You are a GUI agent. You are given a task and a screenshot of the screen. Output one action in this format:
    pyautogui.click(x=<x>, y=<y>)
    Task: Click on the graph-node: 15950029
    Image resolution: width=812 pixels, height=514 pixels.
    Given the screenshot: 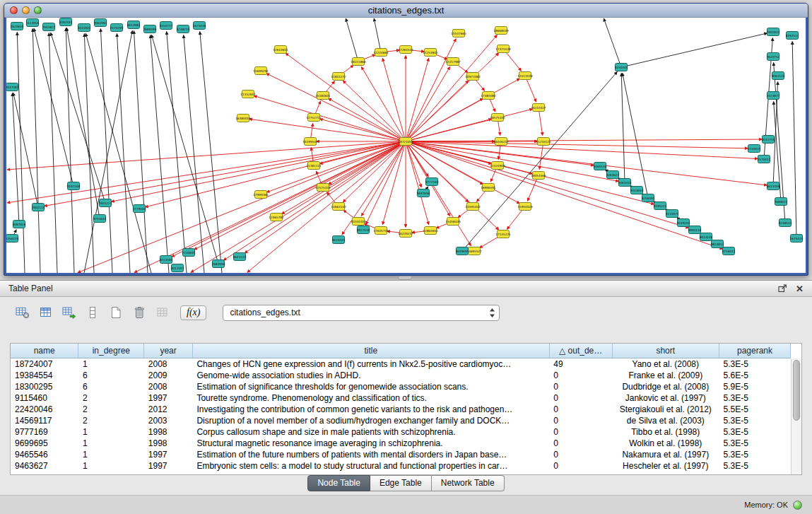 What is the action you would take?
    pyautogui.click(x=525, y=206)
    